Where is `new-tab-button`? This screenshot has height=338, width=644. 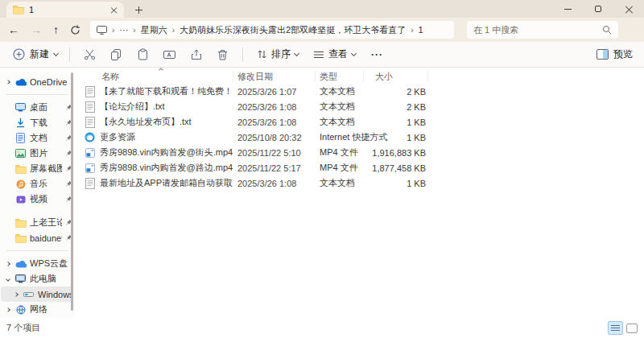 new-tab-button is located at coordinates (138, 10).